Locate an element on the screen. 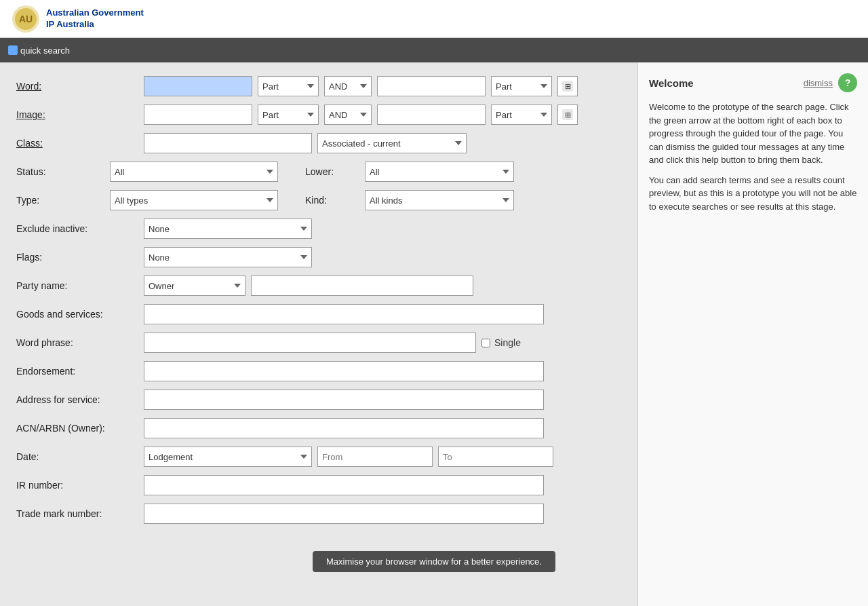 This screenshot has height=606, width=868. flags-select: NoneFlag 1Flag 2 is located at coordinates (228, 257).